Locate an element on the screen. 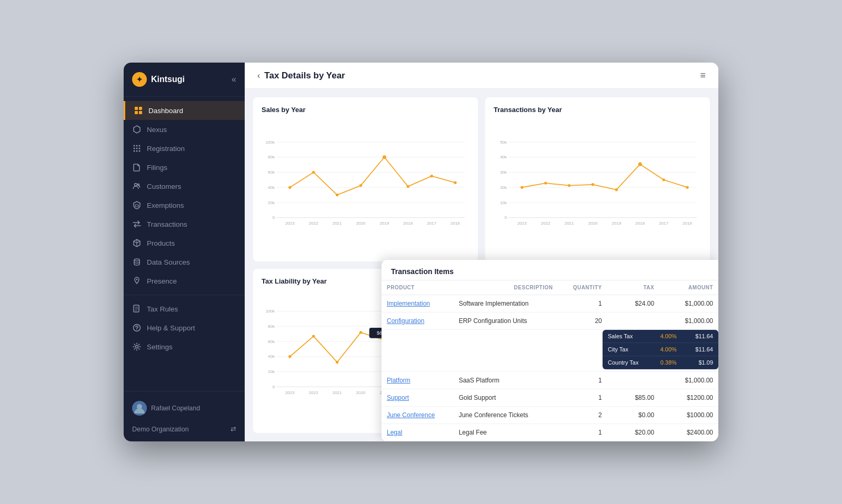  items-tbody: Implementation Software Implementation 1… is located at coordinates (550, 368).